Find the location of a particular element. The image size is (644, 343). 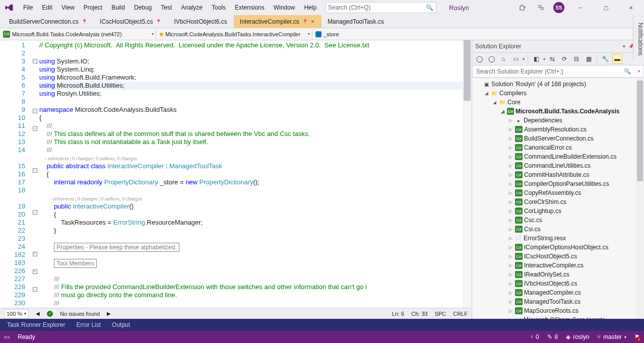

doc-tab: ManagedToolTask.cs is located at coordinates (356, 21).